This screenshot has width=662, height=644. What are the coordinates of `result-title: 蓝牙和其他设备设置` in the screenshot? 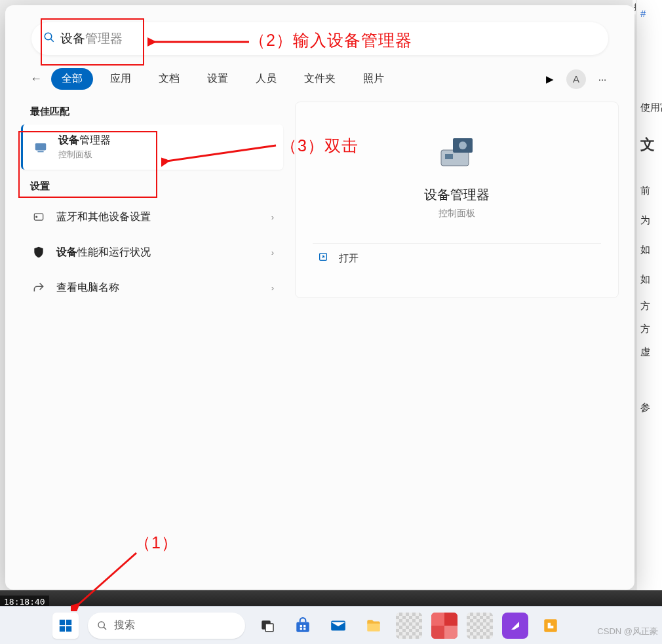 It's located at (164, 218).